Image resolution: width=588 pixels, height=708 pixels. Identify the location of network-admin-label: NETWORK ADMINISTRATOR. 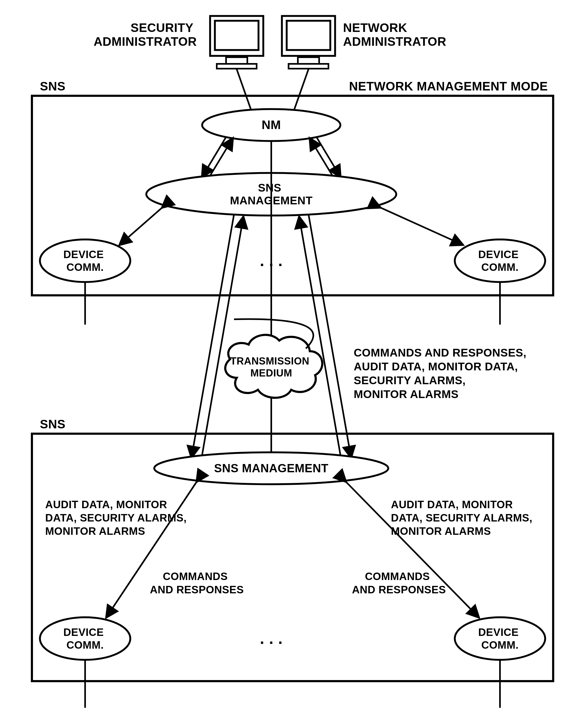
(395, 35).